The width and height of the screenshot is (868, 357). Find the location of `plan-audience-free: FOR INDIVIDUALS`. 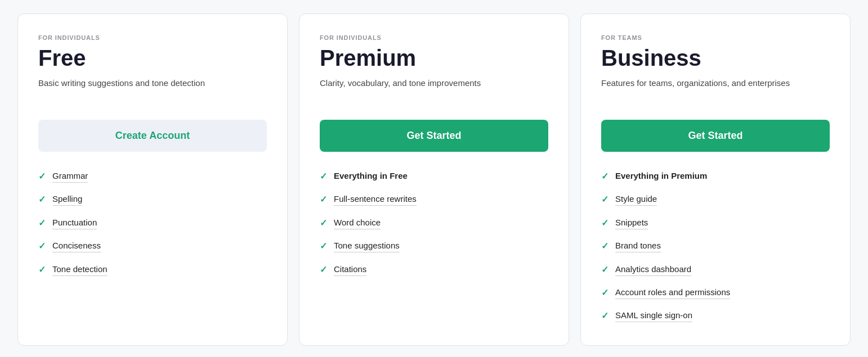

plan-audience-free: FOR INDIVIDUALS is located at coordinates (153, 38).